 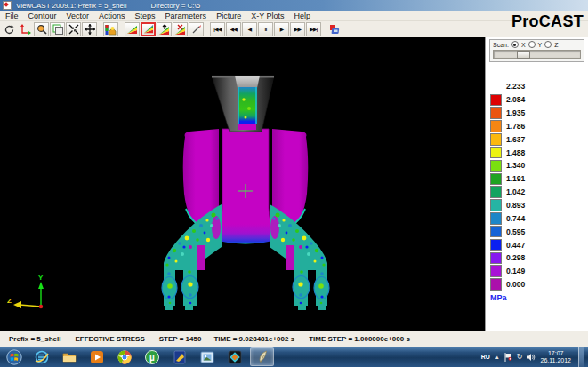 I want to click on chrome-taskbar-button, so click(x=125, y=357).